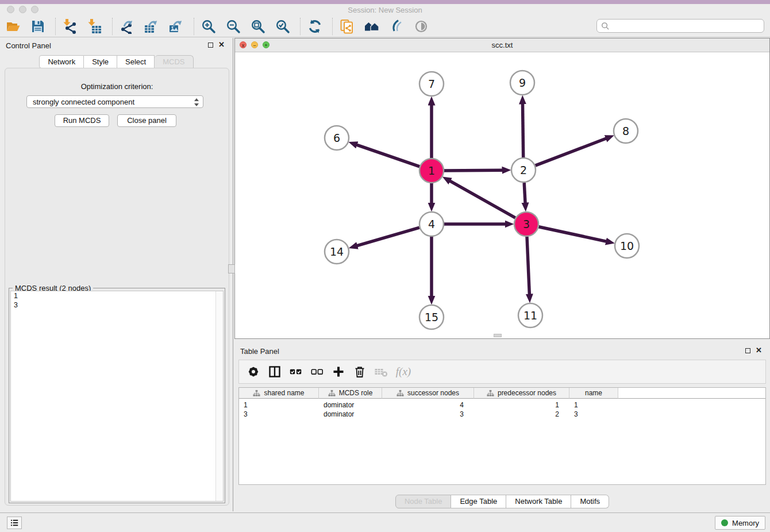 This screenshot has width=770, height=532. Describe the element at coordinates (116, 45) in the screenshot. I see `control-panel-header: Control Panel ✕` at that location.